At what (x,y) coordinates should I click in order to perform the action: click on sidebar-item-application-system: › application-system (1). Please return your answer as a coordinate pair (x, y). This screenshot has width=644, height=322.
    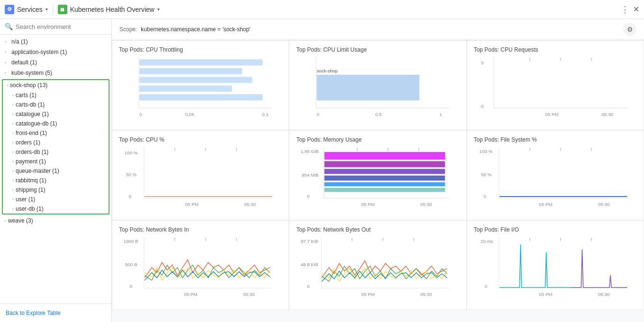
    Looking at the image, I should click on (56, 52).